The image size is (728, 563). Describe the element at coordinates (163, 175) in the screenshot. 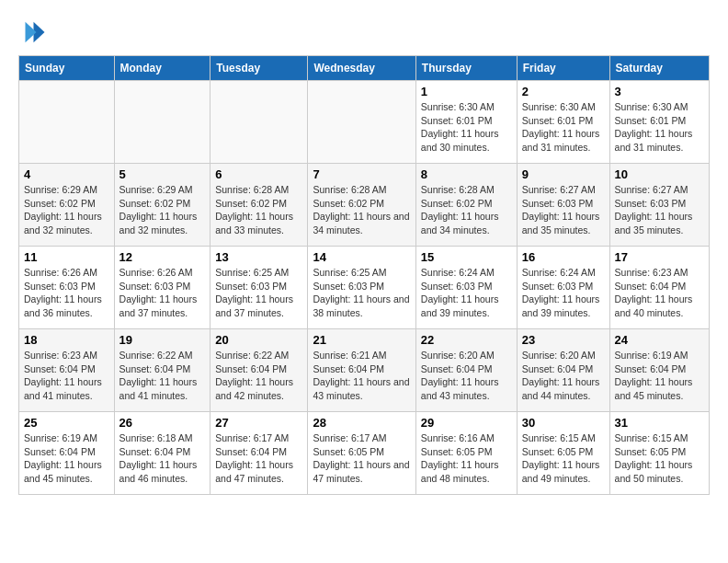

I see `day-number: 5` at that location.